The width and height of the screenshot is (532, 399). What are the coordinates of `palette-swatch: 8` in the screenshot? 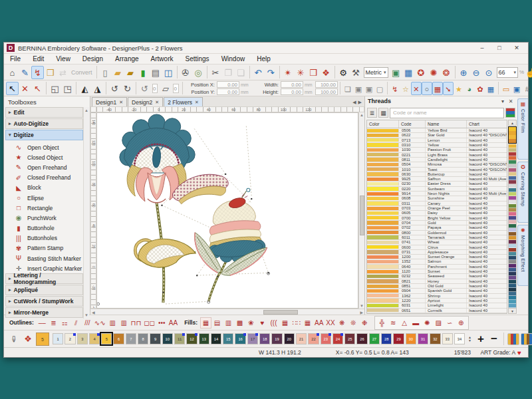 It's located at (143, 339).